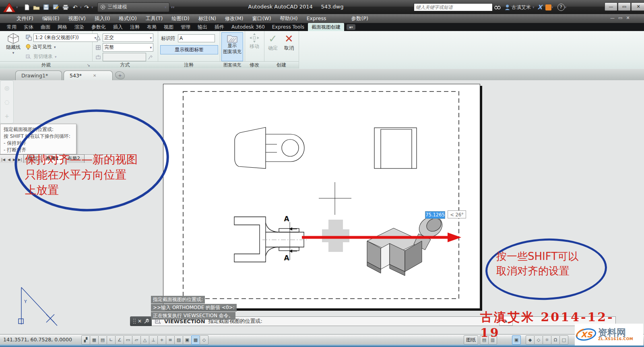 The height and width of the screenshot is (347, 644). What do you see at coordinates (7, 116) in the screenshot?
I see `zoom-icon: +` at bounding box center [7, 116].